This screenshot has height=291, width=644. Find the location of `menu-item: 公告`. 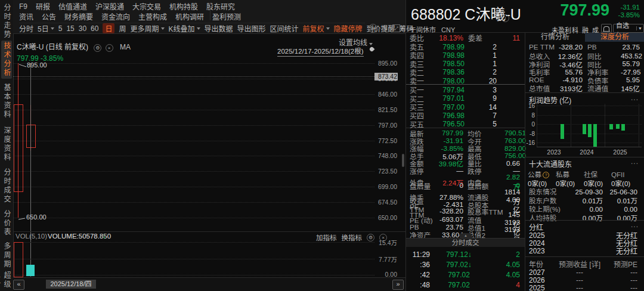

menu-item: 公告 is located at coordinates (49, 17).